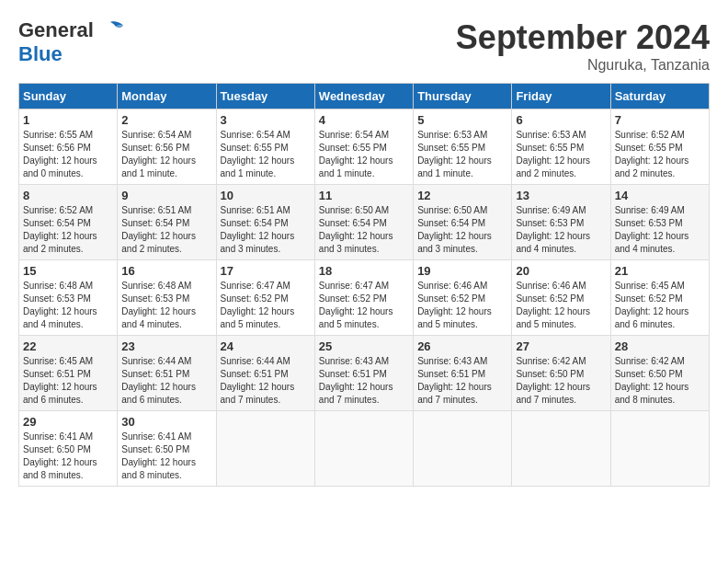 Image resolution: width=728 pixels, height=563 pixels. Describe the element at coordinates (463, 147) in the screenshot. I see `calendar-cell: 5 Sunrise: 6:53 AM Sunset: 6:55 PM Dayli…` at that location.